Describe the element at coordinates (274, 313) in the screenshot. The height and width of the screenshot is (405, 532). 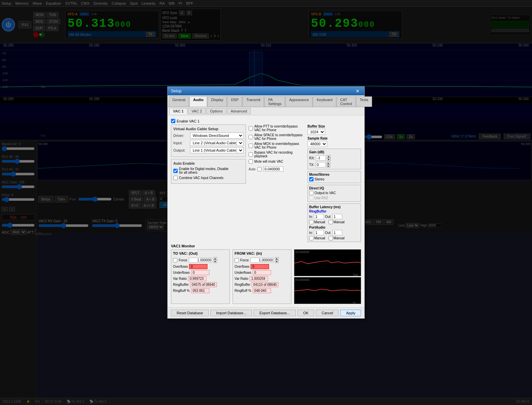
I see `export-db-button: Export Database...` at that location.